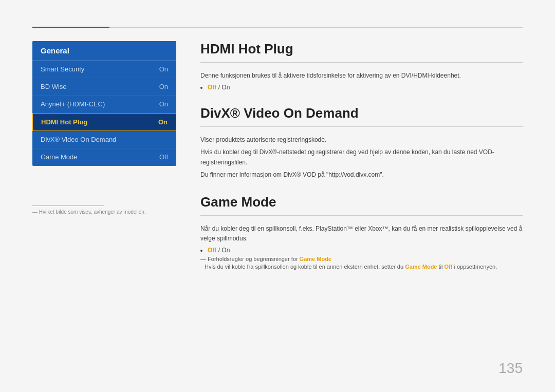  What do you see at coordinates (362, 143) in the screenshot?
I see `section-divx: DivX® Video On Demand Viser produktets a…` at bounding box center [362, 143].